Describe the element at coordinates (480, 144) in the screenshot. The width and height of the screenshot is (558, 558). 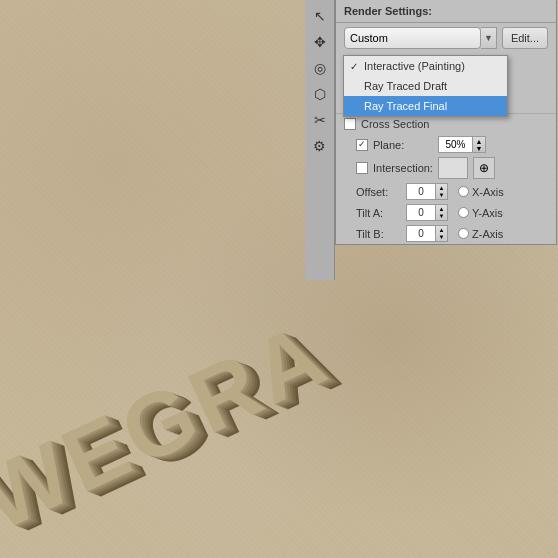
I see `plane-percent-stepper: ▲ ▼` at that location.